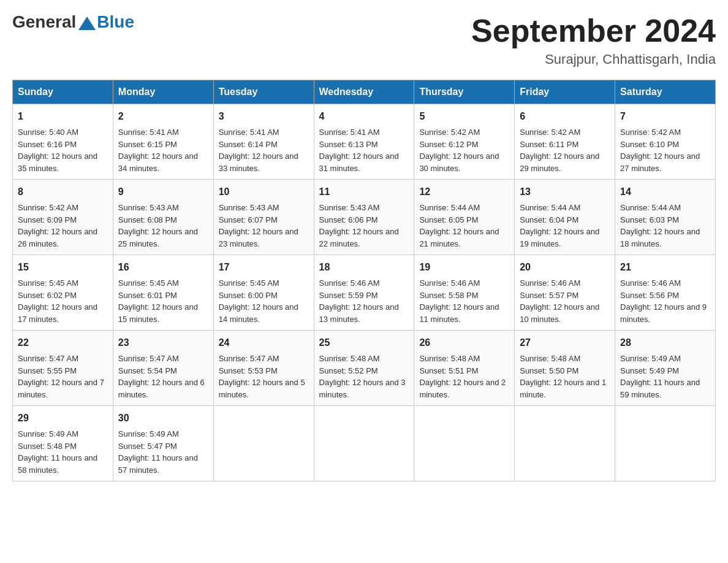  Describe the element at coordinates (665, 343) in the screenshot. I see `day-number: 28` at that location.